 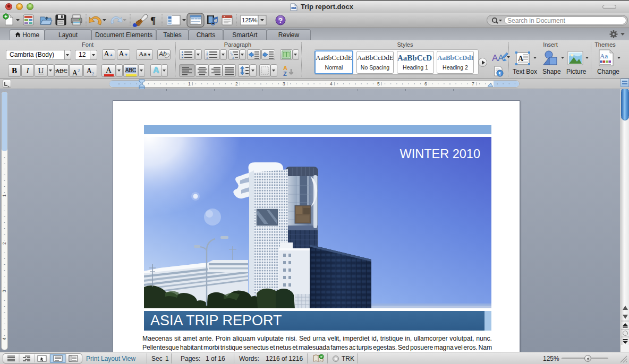 I want to click on svg-text: 7, so click(x=473, y=84).